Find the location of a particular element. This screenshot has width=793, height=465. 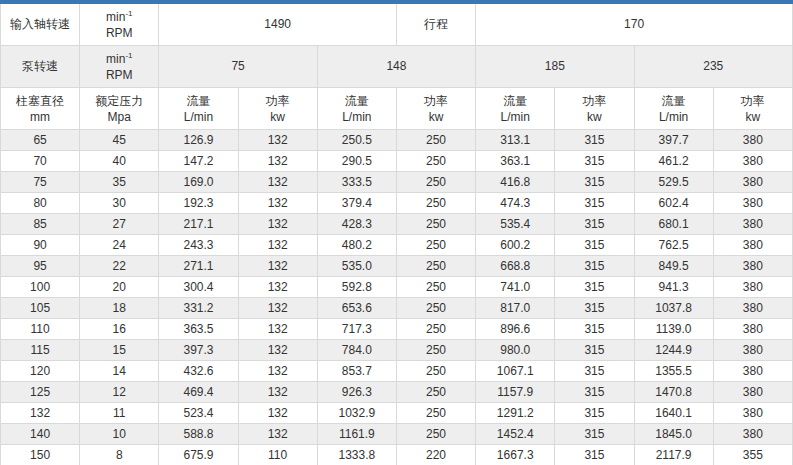

cell: 428.3 is located at coordinates (356, 224).